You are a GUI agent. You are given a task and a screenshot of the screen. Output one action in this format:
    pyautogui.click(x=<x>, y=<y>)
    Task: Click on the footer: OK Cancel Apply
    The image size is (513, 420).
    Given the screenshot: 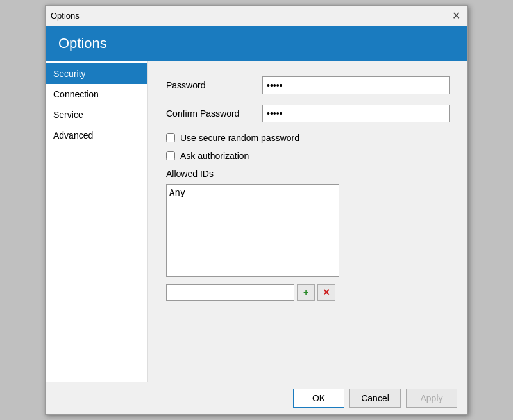 What is the action you would take?
    pyautogui.click(x=256, y=398)
    